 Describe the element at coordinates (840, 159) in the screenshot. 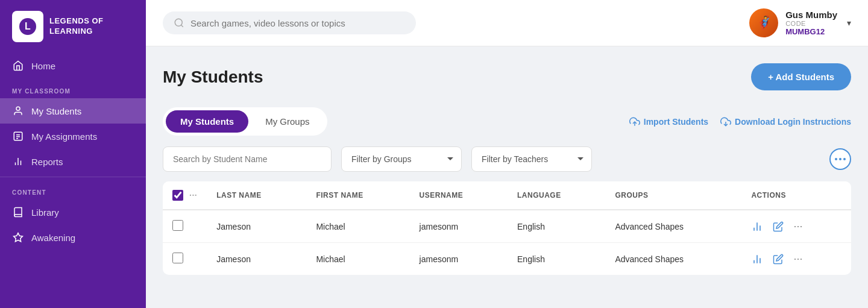

I see `ellipsis-icon` at that location.